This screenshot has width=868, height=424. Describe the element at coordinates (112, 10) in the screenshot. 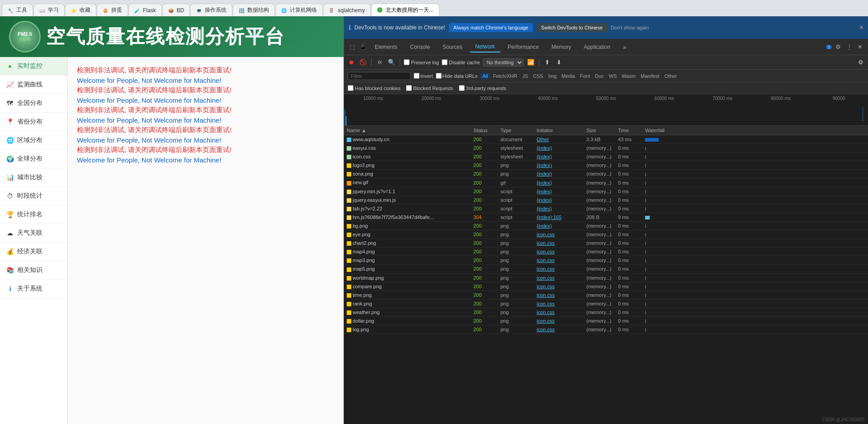

I see `tab-pidan: 🥚 拼蛋` at that location.